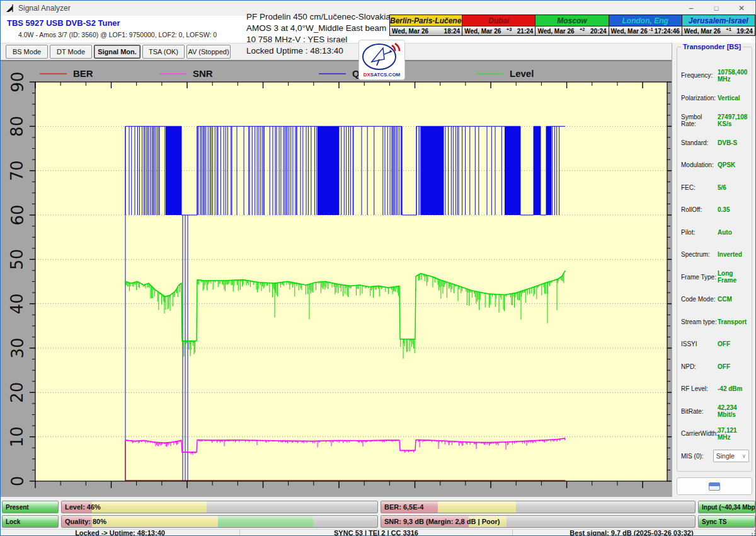 The width and height of the screenshot is (756, 536). What do you see at coordinates (426, 21) in the screenshot?
I see `clock-city: Berlin-Paris-Lučenec` at bounding box center [426, 21].